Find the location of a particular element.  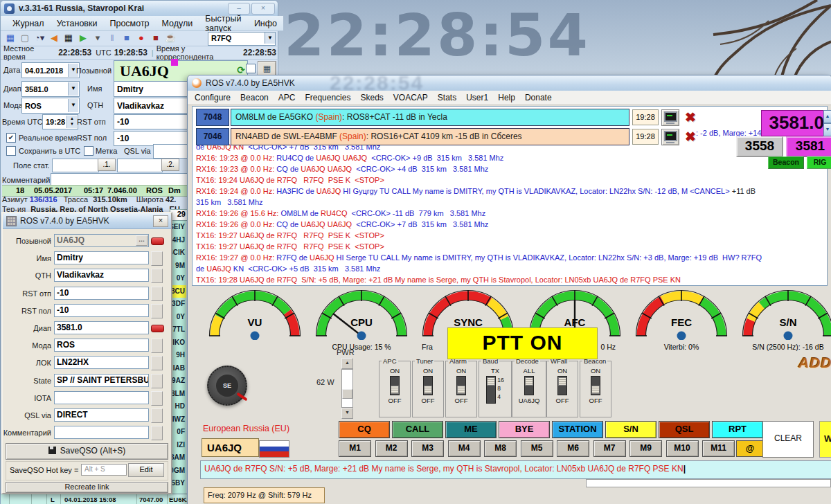

logger-menu-item: Просмотр is located at coordinates (129, 24).